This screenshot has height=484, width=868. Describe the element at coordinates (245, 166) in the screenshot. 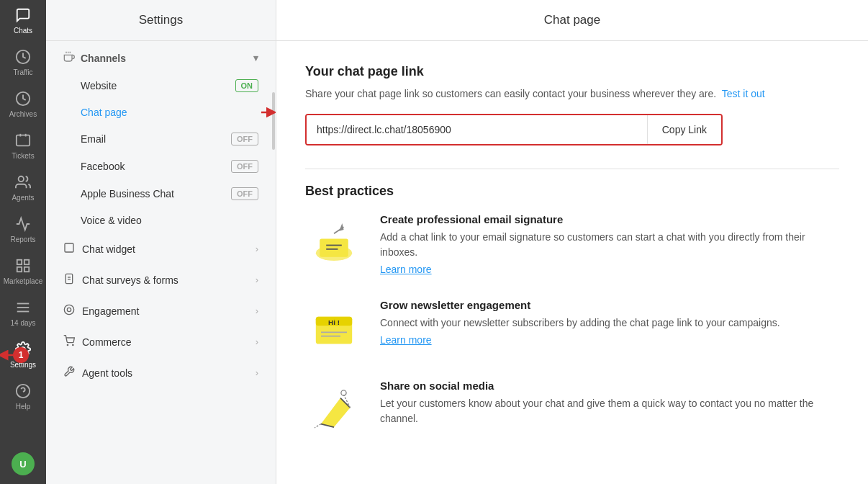

I see `facebook-badge: OFF` at that location.